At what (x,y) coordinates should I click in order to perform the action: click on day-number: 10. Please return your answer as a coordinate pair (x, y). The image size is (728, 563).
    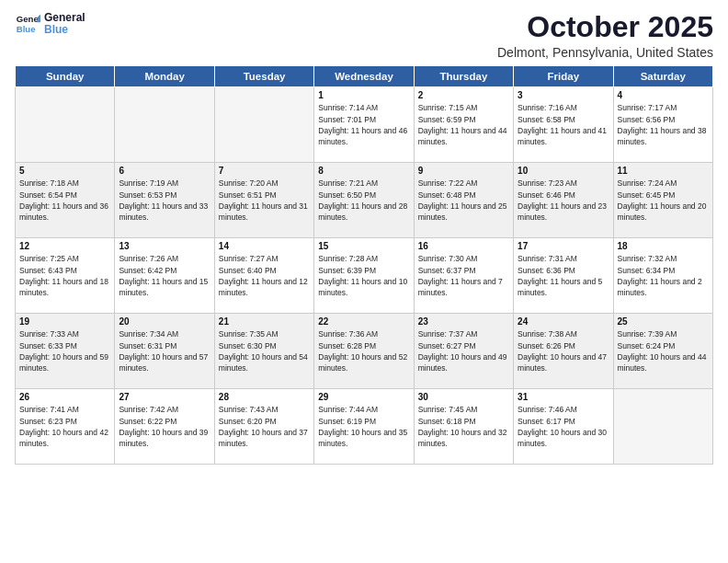
    Looking at the image, I should click on (563, 171).